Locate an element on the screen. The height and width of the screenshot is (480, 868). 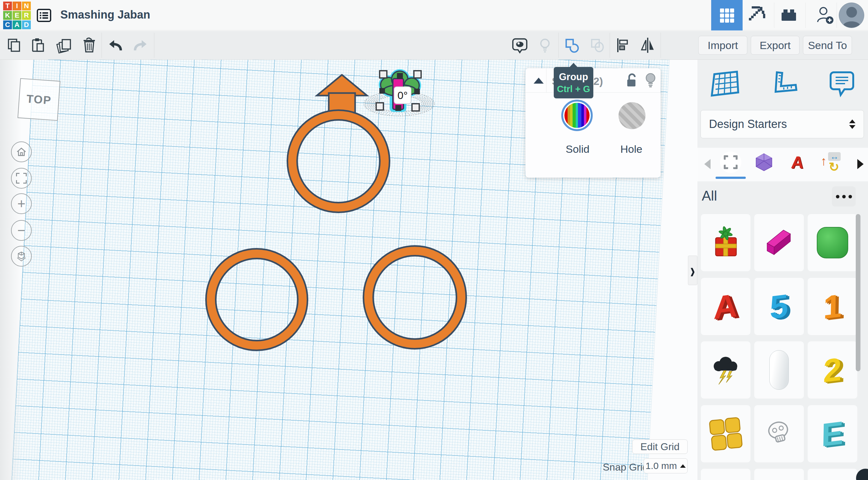
redo-icon is located at coordinates (141, 45).